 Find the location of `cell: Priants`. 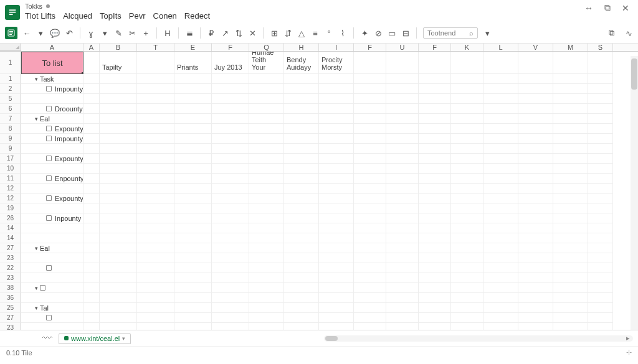

cell: Priants is located at coordinates (193, 63).